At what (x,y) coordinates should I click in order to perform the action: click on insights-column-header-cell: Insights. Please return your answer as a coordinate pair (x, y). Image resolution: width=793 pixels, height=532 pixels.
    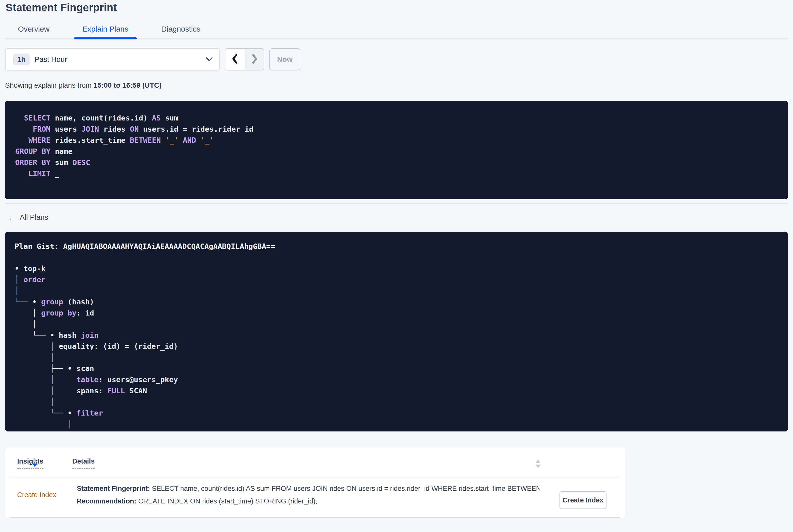
    Looking at the image, I should click on (47, 463).